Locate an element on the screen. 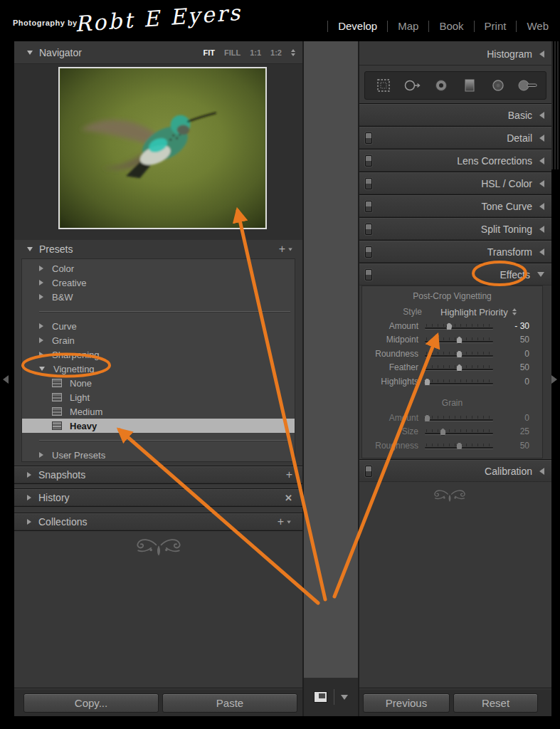  panel-header-detail: Detail is located at coordinates (455, 137).